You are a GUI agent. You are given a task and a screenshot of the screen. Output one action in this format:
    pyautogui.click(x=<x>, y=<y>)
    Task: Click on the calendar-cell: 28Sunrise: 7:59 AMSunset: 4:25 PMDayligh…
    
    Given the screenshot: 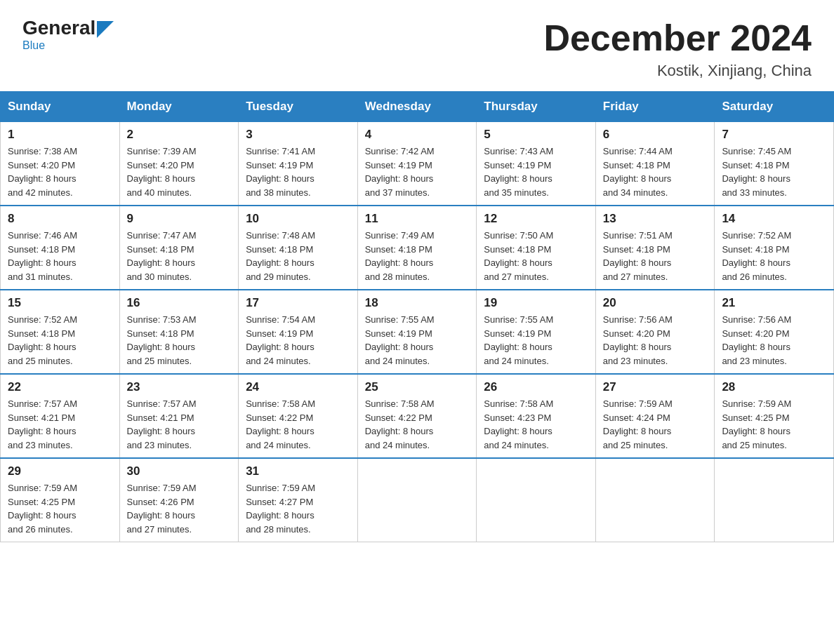 What is the action you would take?
    pyautogui.click(x=774, y=416)
    